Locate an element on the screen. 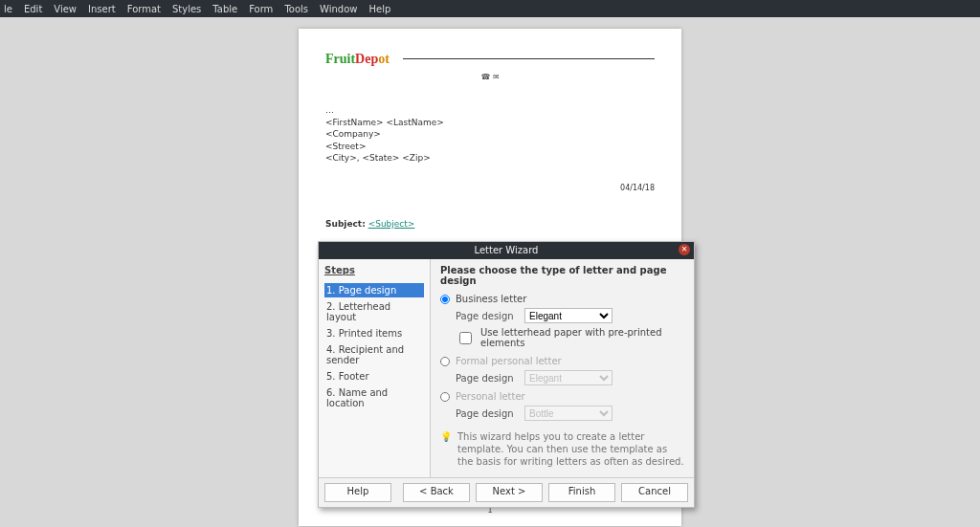 This screenshot has width=980, height=527. option-personal-row: Personal letter is located at coordinates (563, 396).